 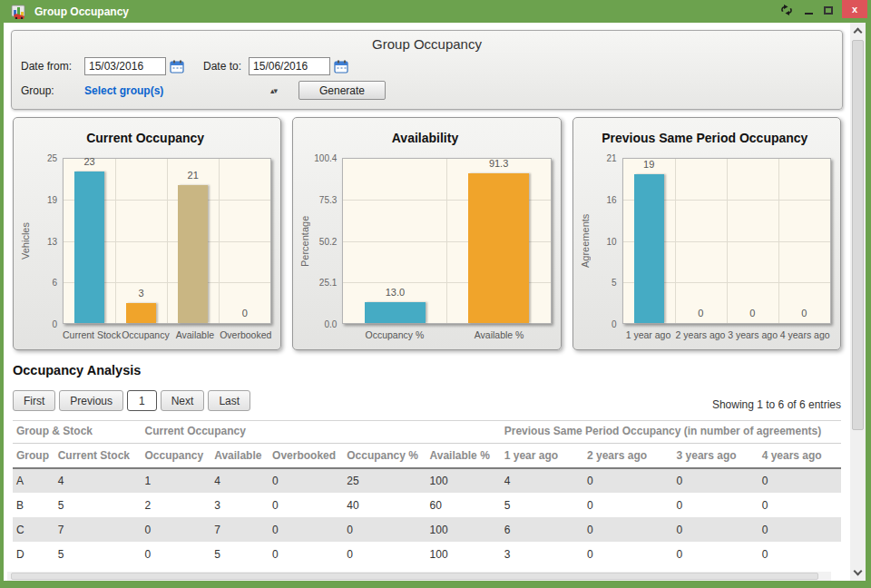 What do you see at coordinates (342, 91) in the screenshot?
I see `generate-button: Generate` at bounding box center [342, 91].